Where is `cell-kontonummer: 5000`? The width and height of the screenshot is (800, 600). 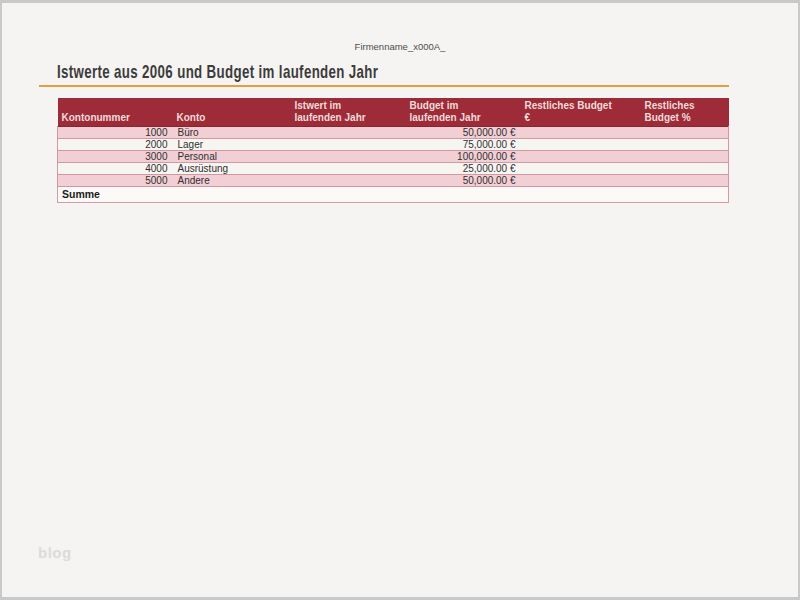 cell-kontonummer: 5000 is located at coordinates (116, 181).